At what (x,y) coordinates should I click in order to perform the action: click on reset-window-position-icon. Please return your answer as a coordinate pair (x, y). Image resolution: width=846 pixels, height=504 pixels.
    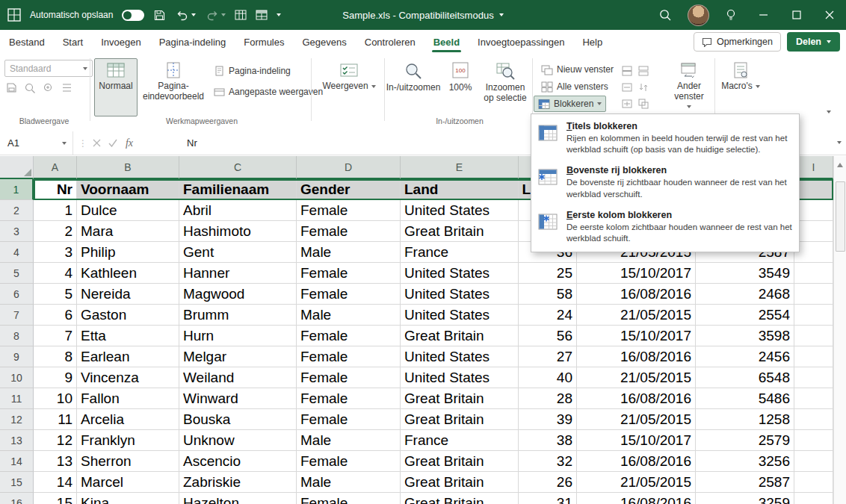
    Looking at the image, I should click on (643, 104).